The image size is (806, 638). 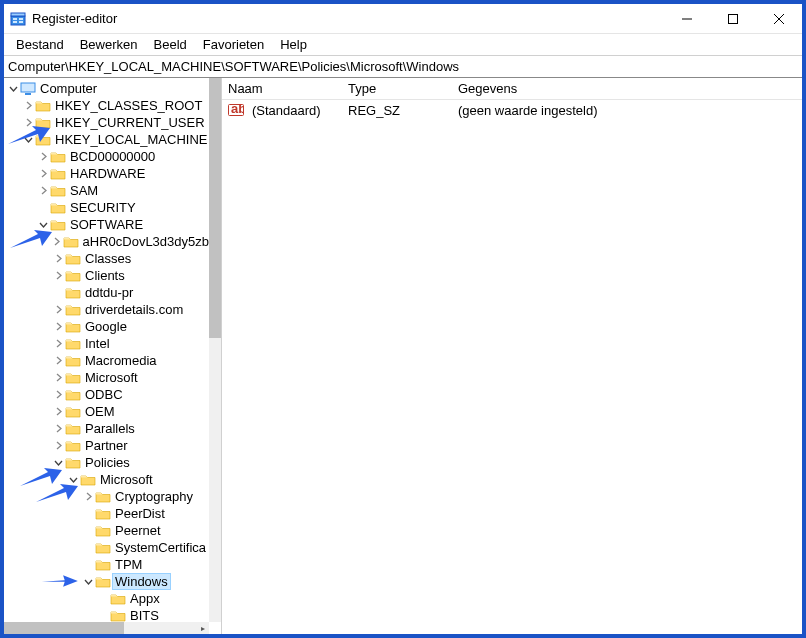 What do you see at coordinates (108, 360) in the screenshot?
I see `tree-node-macromedia: Macromedia` at bounding box center [108, 360].